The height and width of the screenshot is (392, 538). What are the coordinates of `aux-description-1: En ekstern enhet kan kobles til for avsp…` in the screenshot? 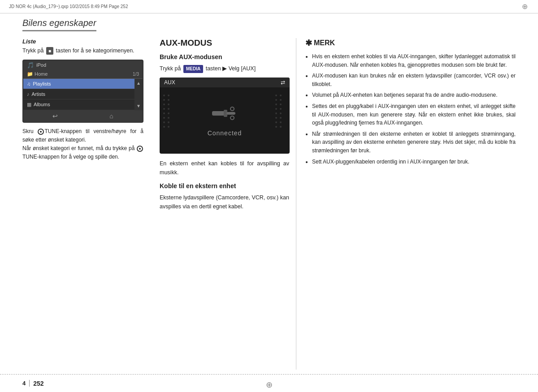 It's located at (224, 168).